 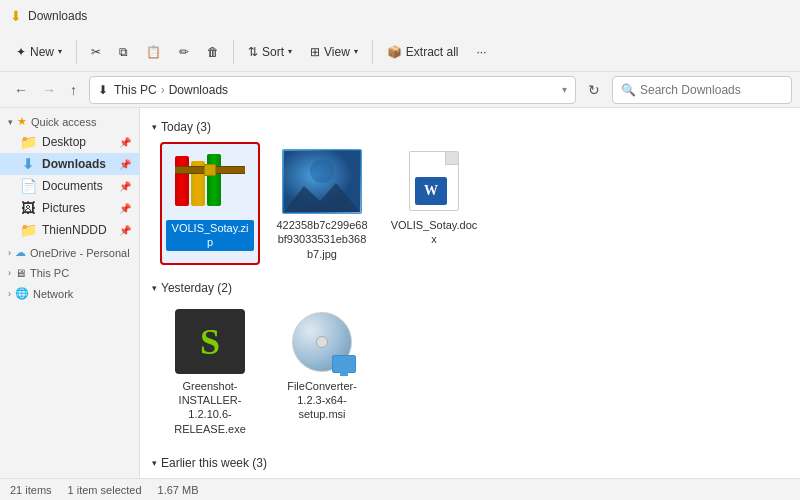 I want to click on address-path: ⬇ This PC › Downloads ▾, so click(x=332, y=90).